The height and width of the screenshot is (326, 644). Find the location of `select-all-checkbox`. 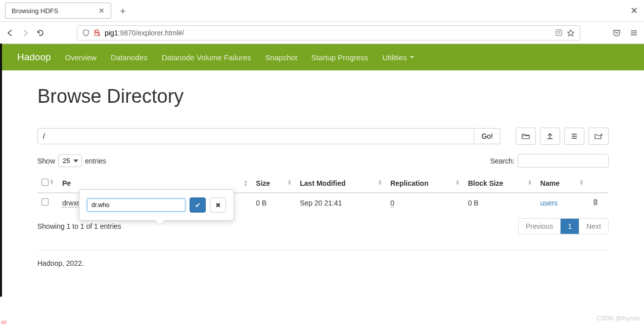

select-all-checkbox is located at coordinates (45, 182).